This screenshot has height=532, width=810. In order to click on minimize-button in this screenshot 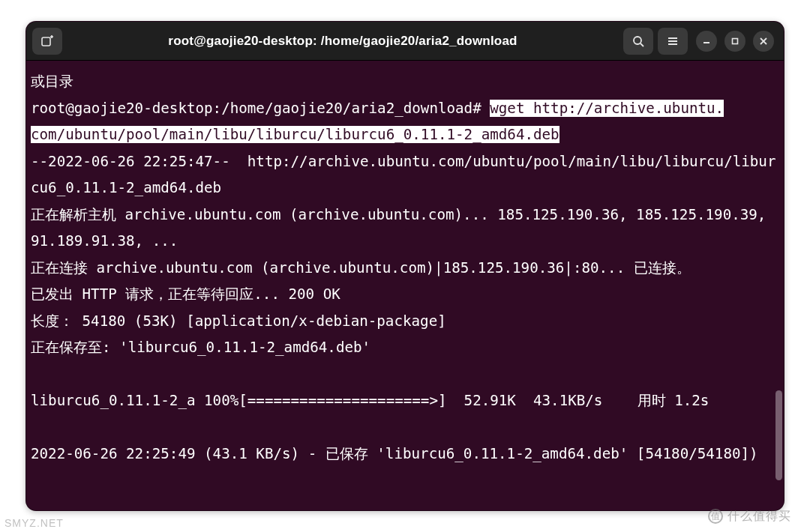, I will do `click(706, 41)`.